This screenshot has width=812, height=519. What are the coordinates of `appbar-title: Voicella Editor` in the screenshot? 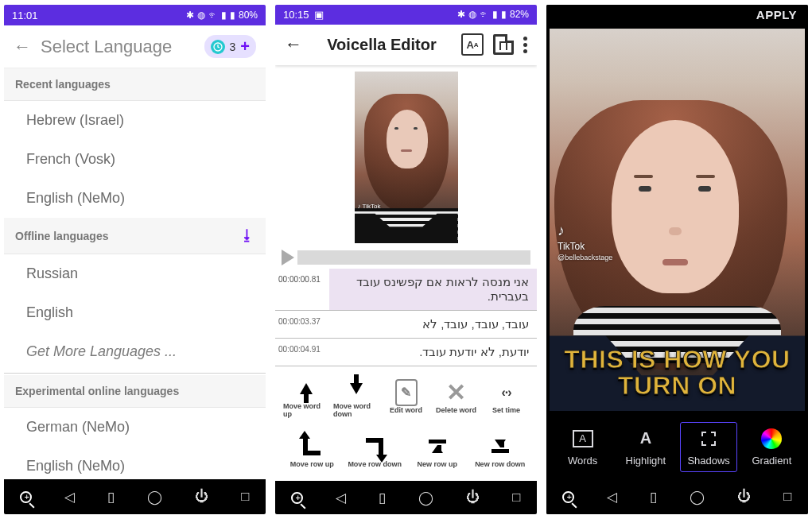 It's located at (382, 45).